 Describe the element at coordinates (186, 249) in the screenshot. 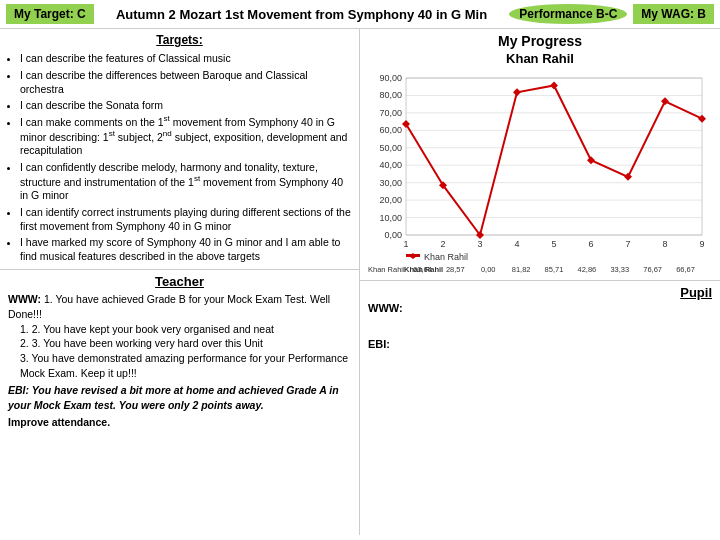

I see `target-item: I have marked my score of Symphony 40 in…` at that location.